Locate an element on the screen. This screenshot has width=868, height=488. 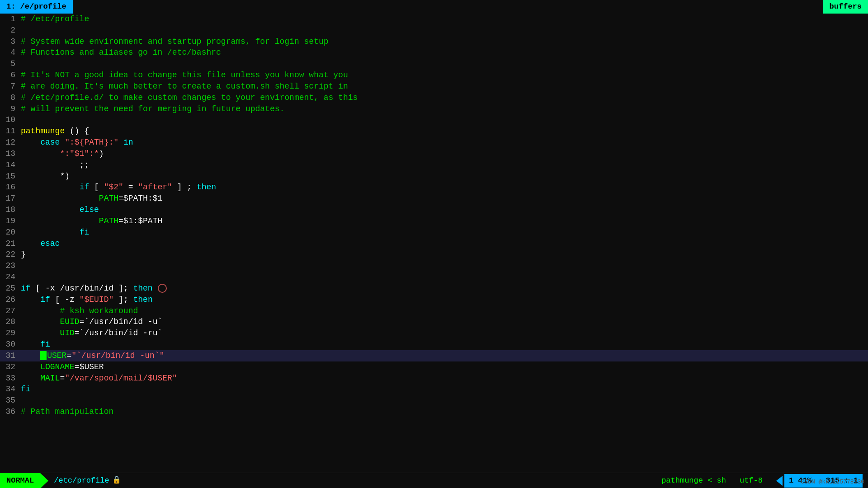
pos-arrow-icon is located at coordinates (779, 481).